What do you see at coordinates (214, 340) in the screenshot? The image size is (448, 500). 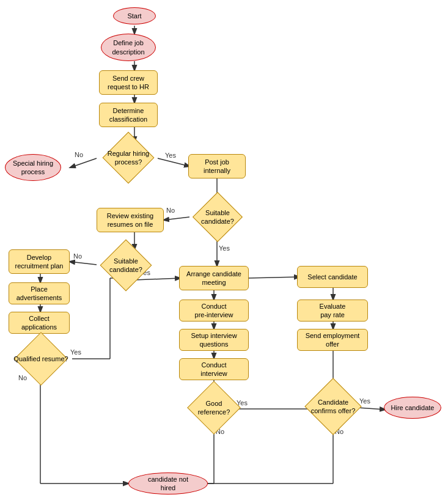 I see `setup-interview-node: Setup interviewquestions` at bounding box center [214, 340].